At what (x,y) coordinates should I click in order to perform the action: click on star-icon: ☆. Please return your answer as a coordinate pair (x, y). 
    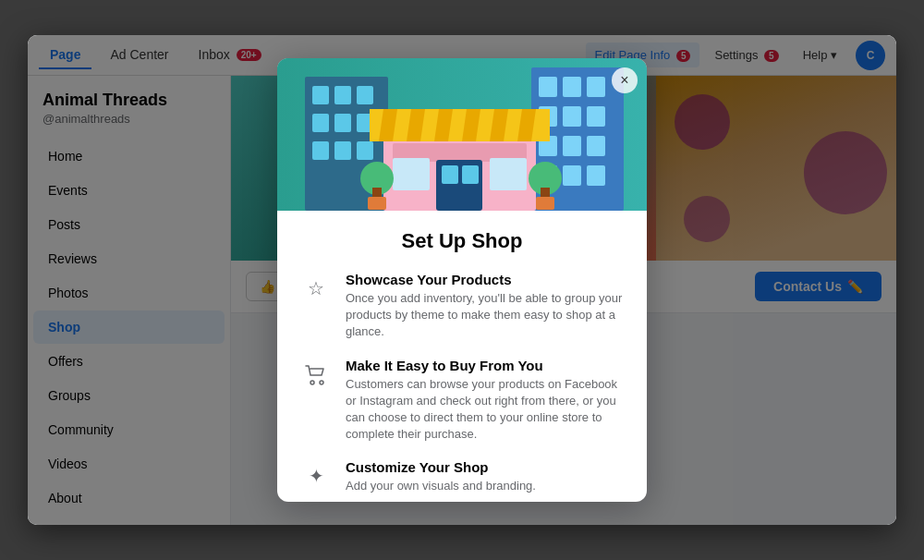
    Looking at the image, I should click on (316, 288).